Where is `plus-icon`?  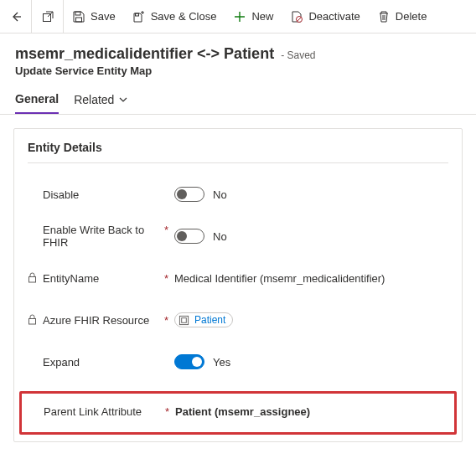 plus-icon is located at coordinates (240, 17).